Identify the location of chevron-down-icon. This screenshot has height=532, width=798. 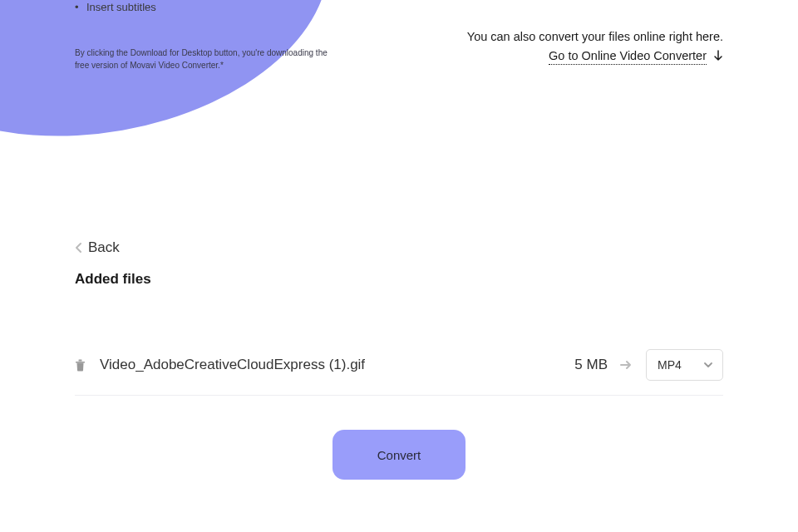
(708, 365).